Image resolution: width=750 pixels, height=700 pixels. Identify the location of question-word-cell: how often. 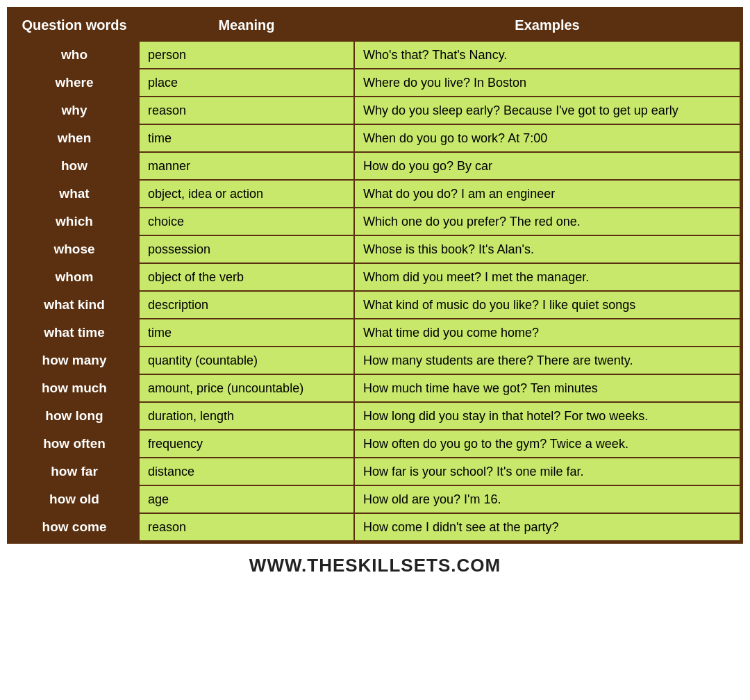
(74, 444).